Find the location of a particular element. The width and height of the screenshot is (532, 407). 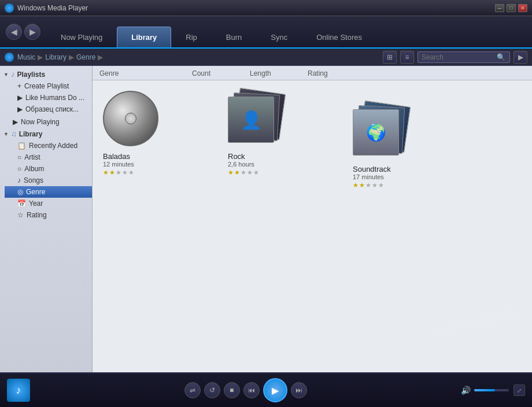

playlist-2-label: Образец списк... is located at coordinates (52, 109).